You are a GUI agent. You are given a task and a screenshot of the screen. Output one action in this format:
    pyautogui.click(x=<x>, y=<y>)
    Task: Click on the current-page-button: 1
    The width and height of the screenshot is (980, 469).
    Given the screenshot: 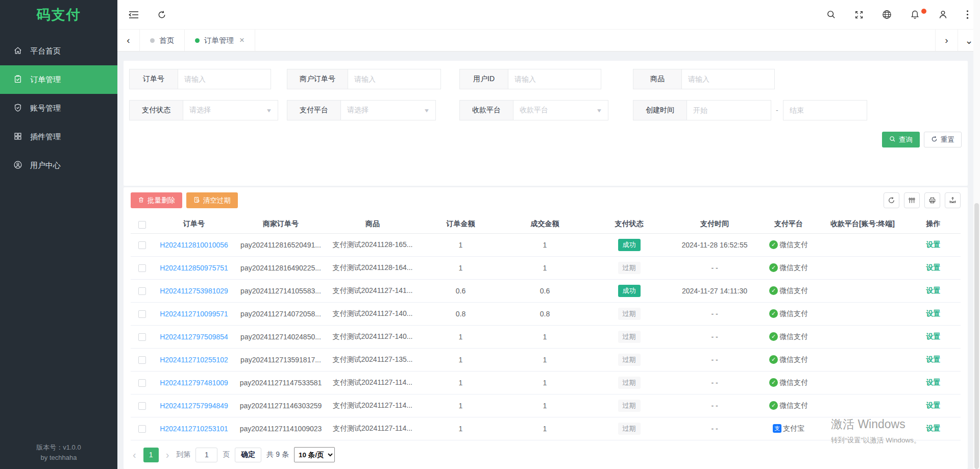 What is the action you would take?
    pyautogui.click(x=151, y=455)
    